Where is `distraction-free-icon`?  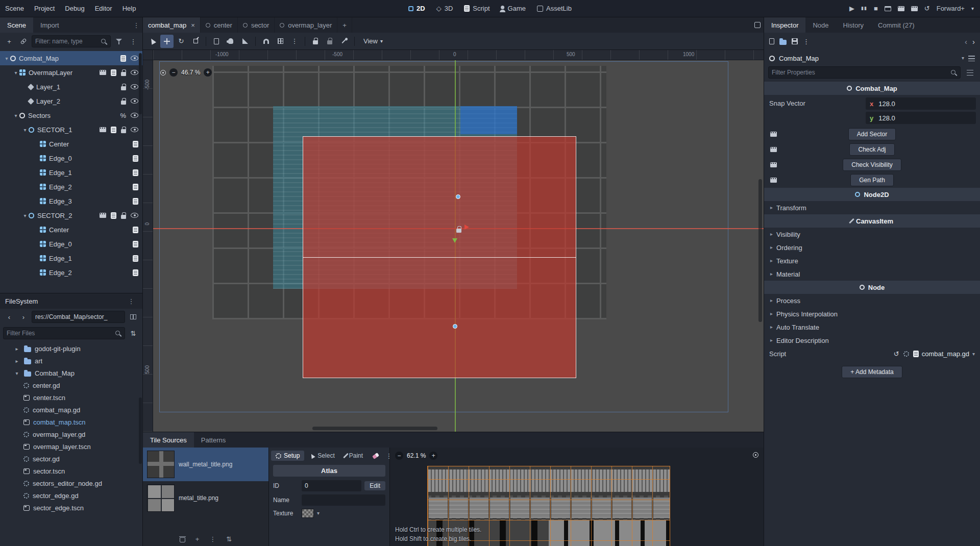 distraction-free-icon is located at coordinates (757, 25).